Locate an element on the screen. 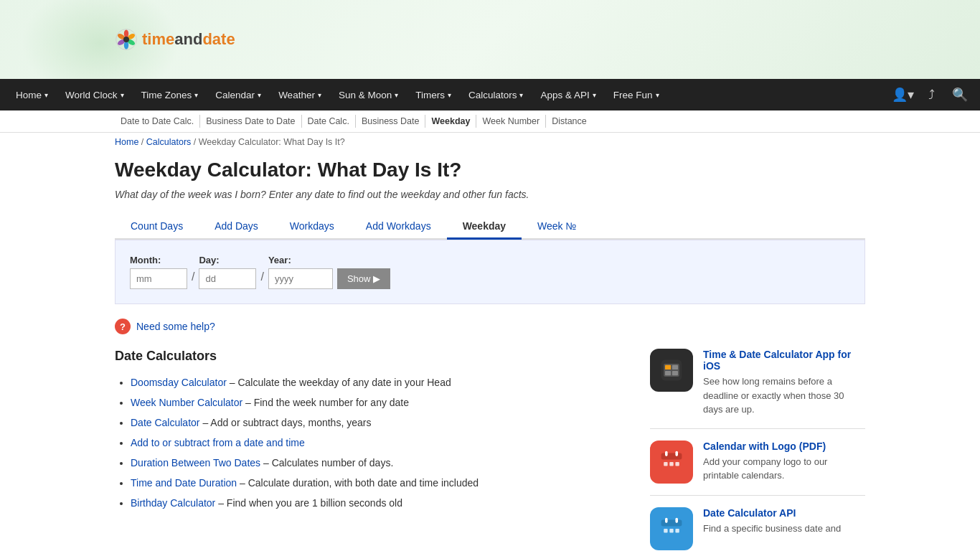 This screenshot has height=551, width=980. nav-timers: Timers▾ is located at coordinates (433, 95).